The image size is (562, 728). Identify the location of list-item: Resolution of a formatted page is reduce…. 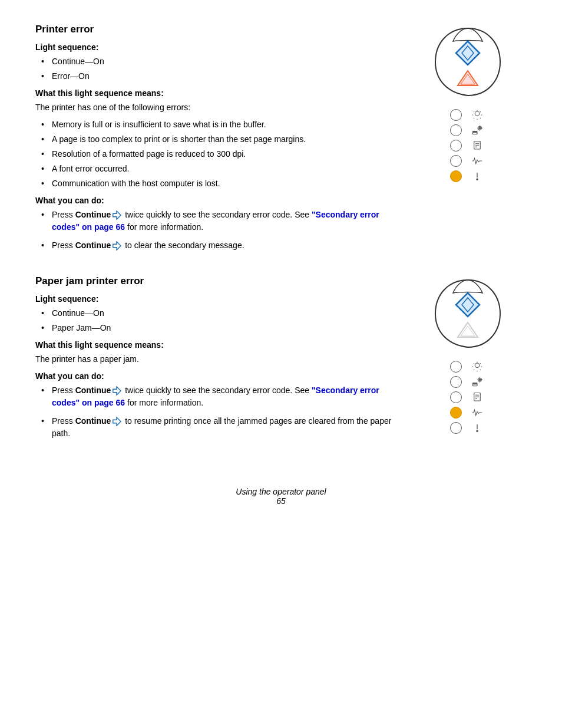
(219, 154).